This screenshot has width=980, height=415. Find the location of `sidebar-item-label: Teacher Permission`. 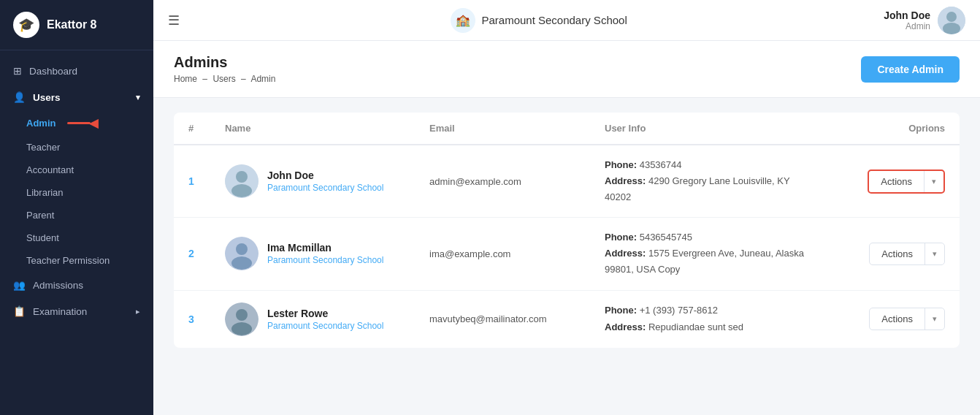

sidebar-item-label: Teacher Permission is located at coordinates (68, 260).